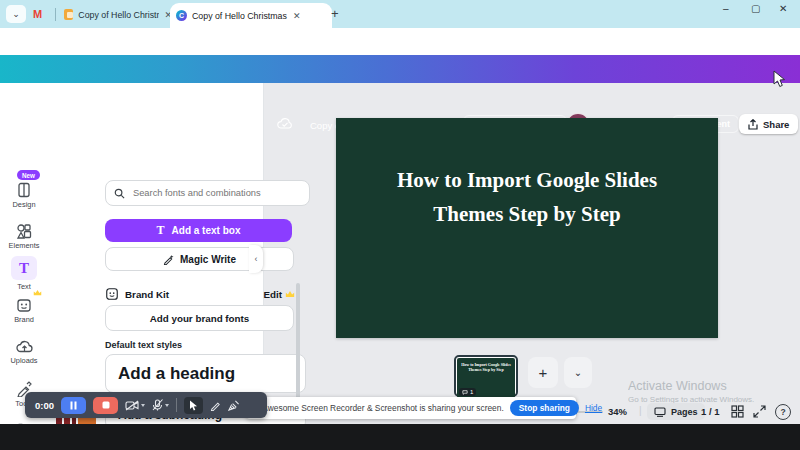 The width and height of the screenshot is (800, 450). I want to click on watermark-line1: Activate Windows, so click(691, 386).